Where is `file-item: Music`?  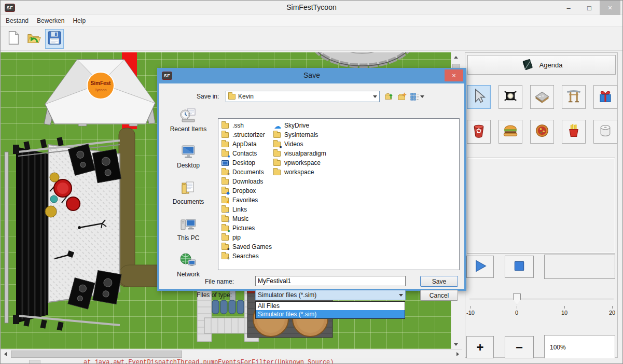
file-item: Music is located at coordinates (247, 219).